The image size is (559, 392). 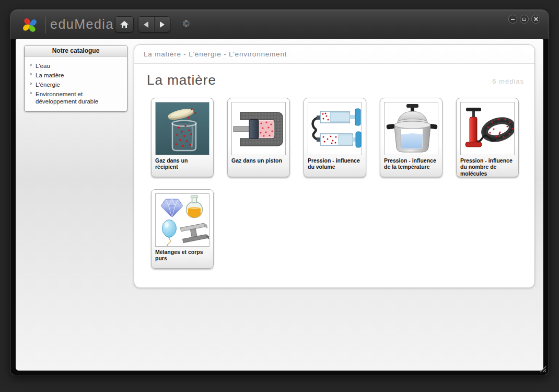 I want to click on minimize-button, so click(x=513, y=19).